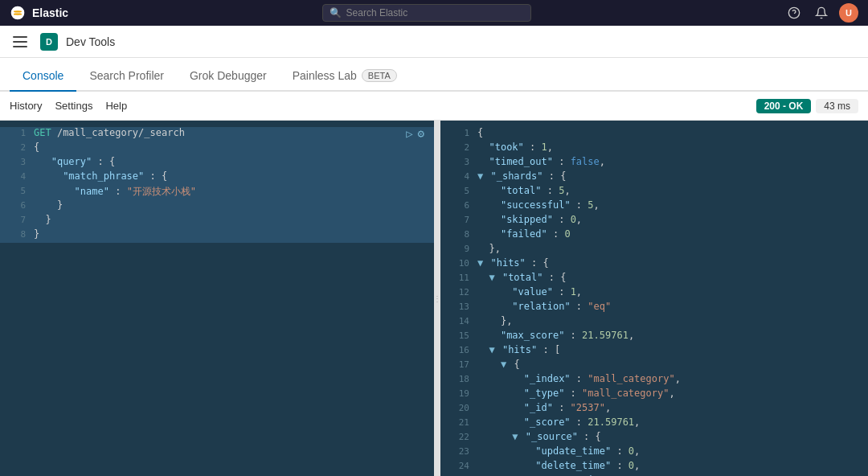 Image resolution: width=868 pixels, height=476 pixels. Describe the element at coordinates (43, 76) in the screenshot. I see `tab-console: Console` at that location.